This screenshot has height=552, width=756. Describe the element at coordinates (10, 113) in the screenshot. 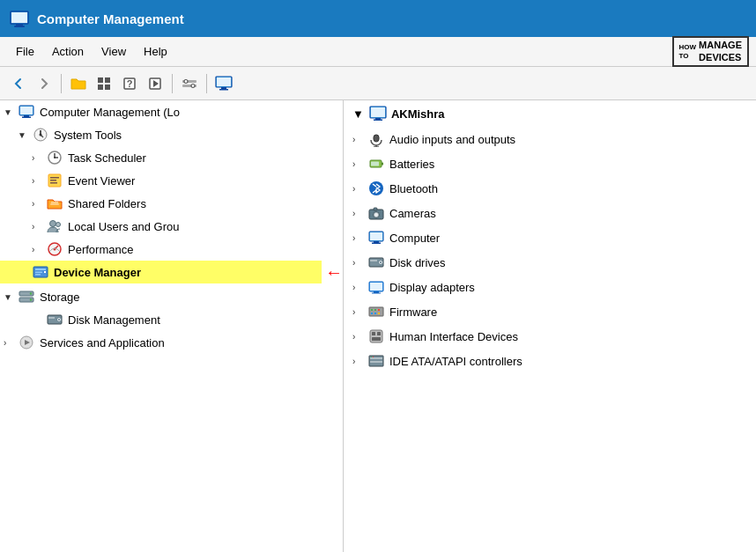

I see `root-chevron: ▼` at that location.